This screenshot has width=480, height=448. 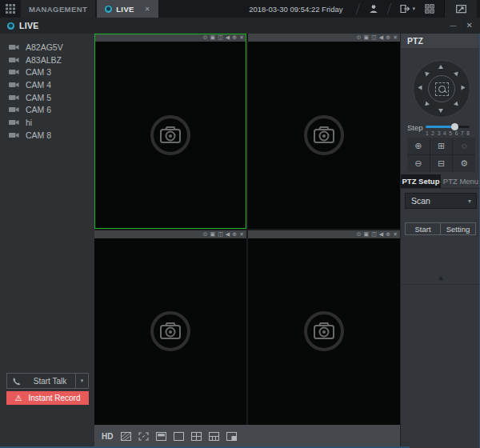 I want to click on divider, so click(x=440, y=285).